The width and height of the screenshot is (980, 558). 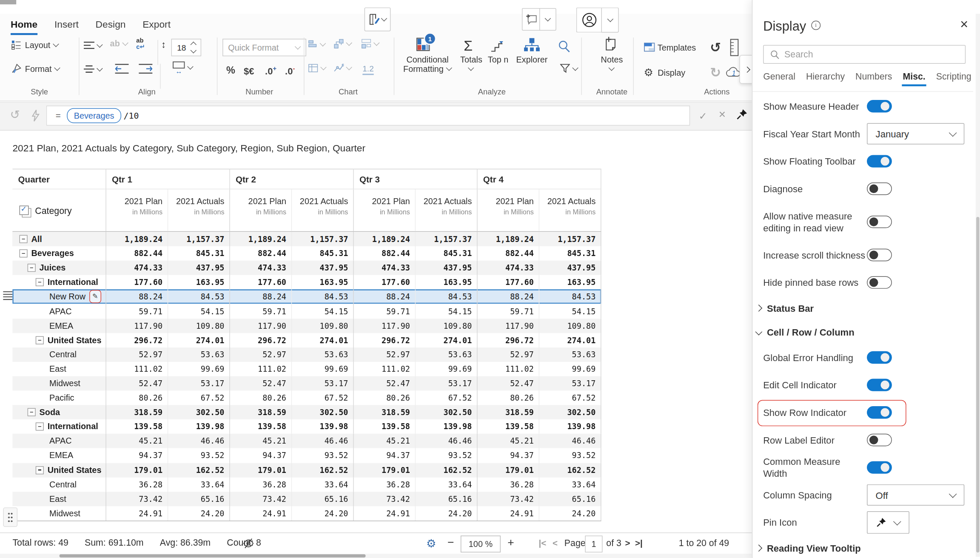 I want to click on bar-chart-button, so click(x=316, y=44).